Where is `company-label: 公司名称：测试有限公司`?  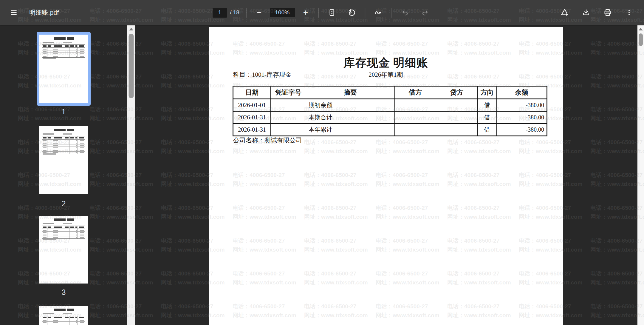
company-label: 公司名称：测试有限公司 is located at coordinates (268, 140).